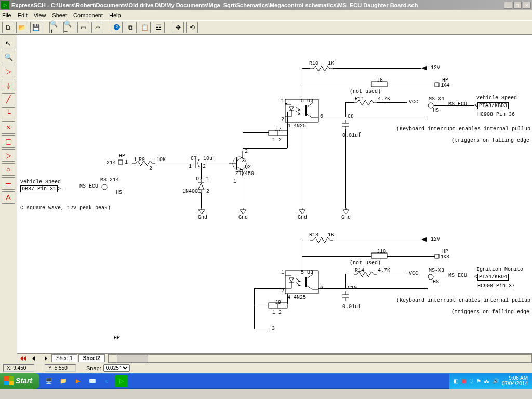  What do you see at coordinates (110, 180) in the screenshot?
I see `port-ms-x14: MS-X14` at bounding box center [110, 180].